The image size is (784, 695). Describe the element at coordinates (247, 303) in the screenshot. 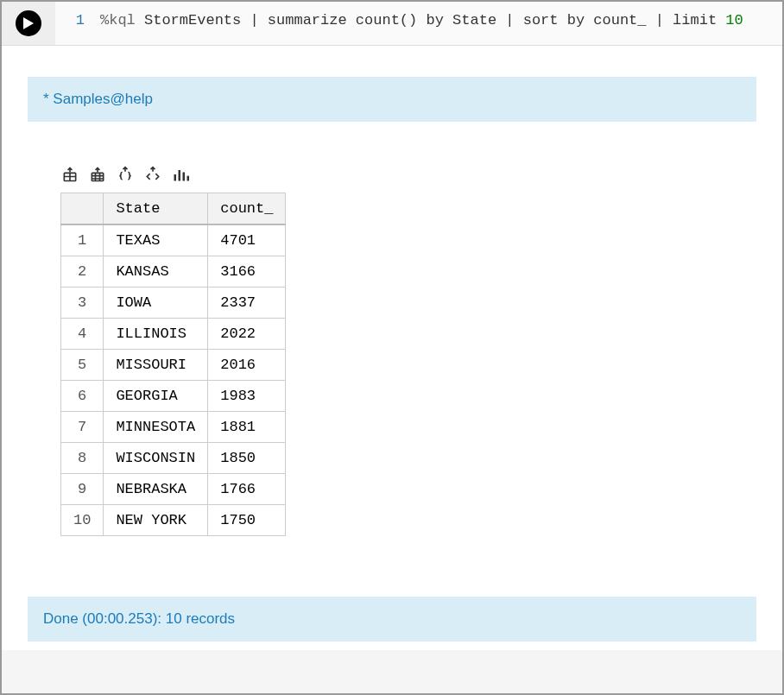

I see `cell-count: 2337` at that location.